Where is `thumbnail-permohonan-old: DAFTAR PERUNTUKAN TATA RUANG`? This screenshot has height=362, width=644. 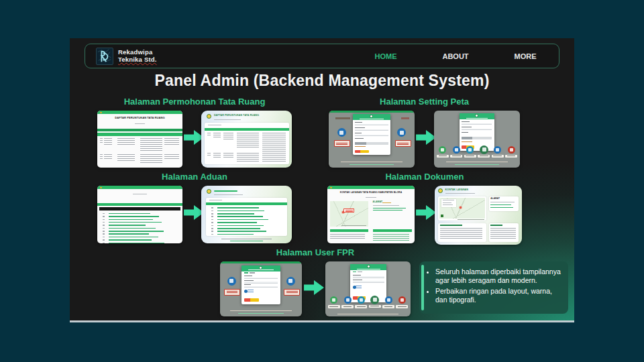 thumbnail-permohonan-old: DAFTAR PERUNTUKAN TATA RUANG is located at coordinates (140, 139).